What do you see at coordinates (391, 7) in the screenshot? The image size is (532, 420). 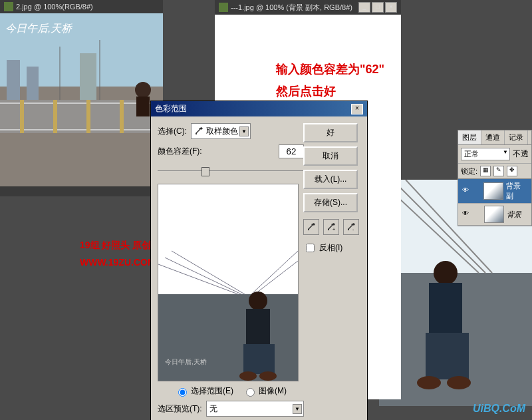 I see `close-button: ×` at bounding box center [391, 7].